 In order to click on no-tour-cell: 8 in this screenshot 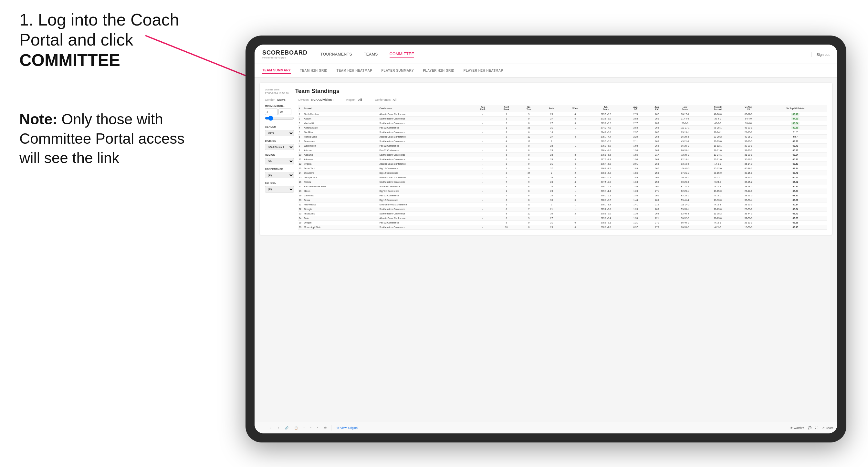, I will do `click(529, 150)`.